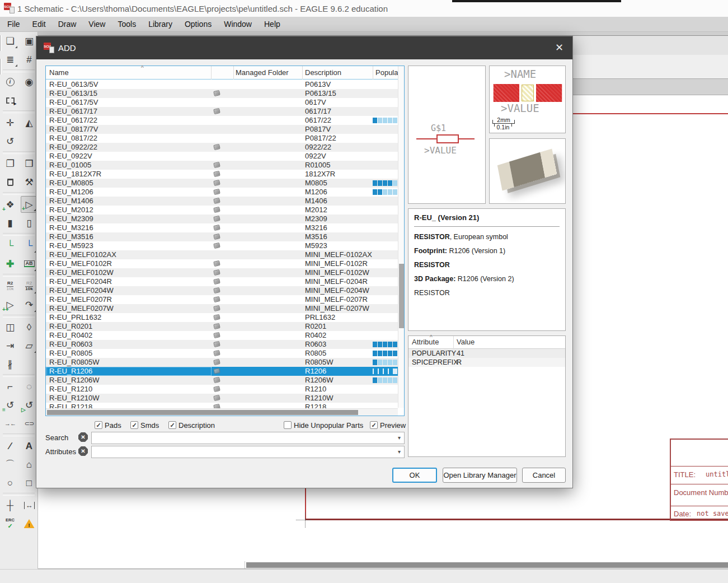 This screenshot has height=583, width=728. Describe the element at coordinates (10, 204) in the screenshot. I see `add-part-icon: ❖+` at that location.